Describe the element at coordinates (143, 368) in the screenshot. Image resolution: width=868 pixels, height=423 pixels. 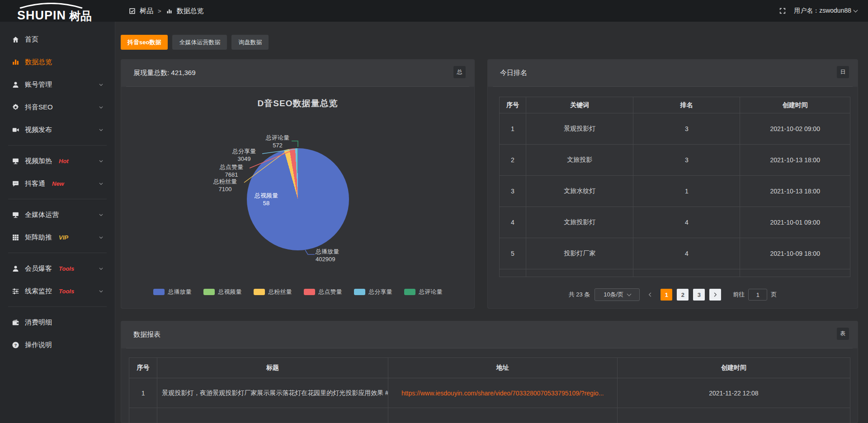
I see `column-header: 序号` at that location.